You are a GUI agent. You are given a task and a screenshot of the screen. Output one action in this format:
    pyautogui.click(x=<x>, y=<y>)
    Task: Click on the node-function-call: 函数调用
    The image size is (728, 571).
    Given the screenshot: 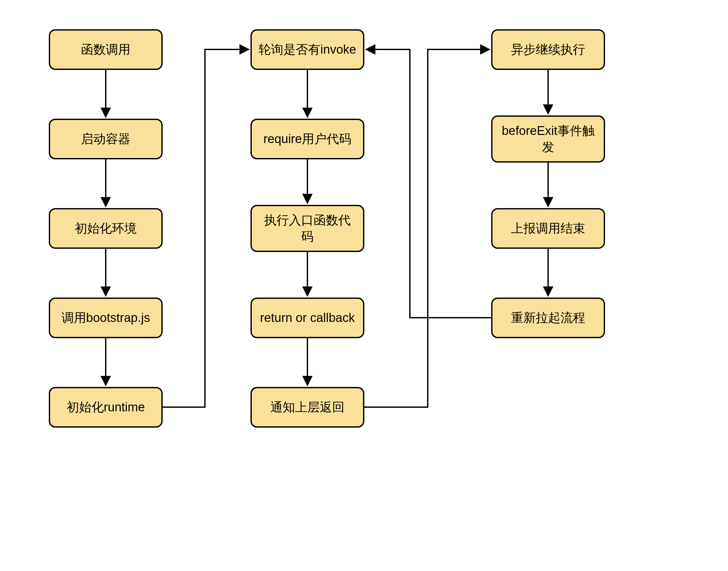 What is the action you would take?
    pyautogui.click(x=106, y=49)
    